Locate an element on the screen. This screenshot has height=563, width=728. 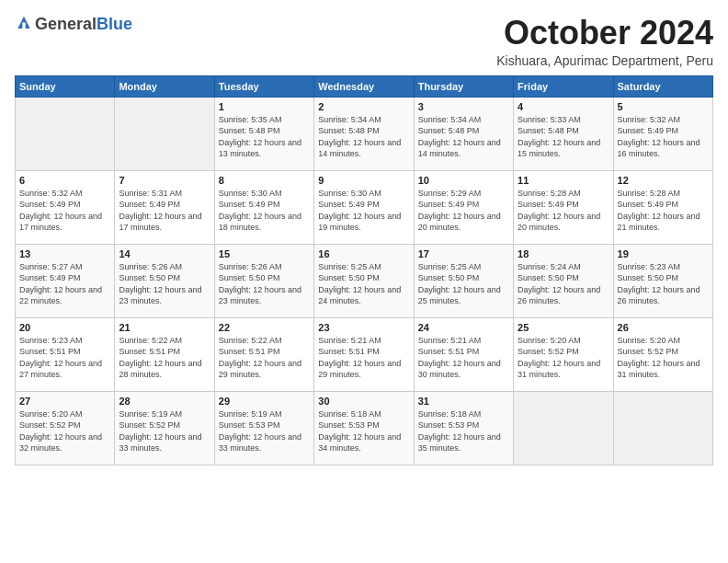
day-number: 30 is located at coordinates (364, 401).